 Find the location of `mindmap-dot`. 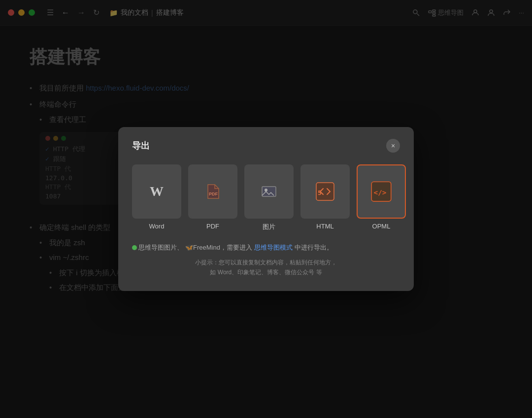

mindmap-dot is located at coordinates (134, 248).